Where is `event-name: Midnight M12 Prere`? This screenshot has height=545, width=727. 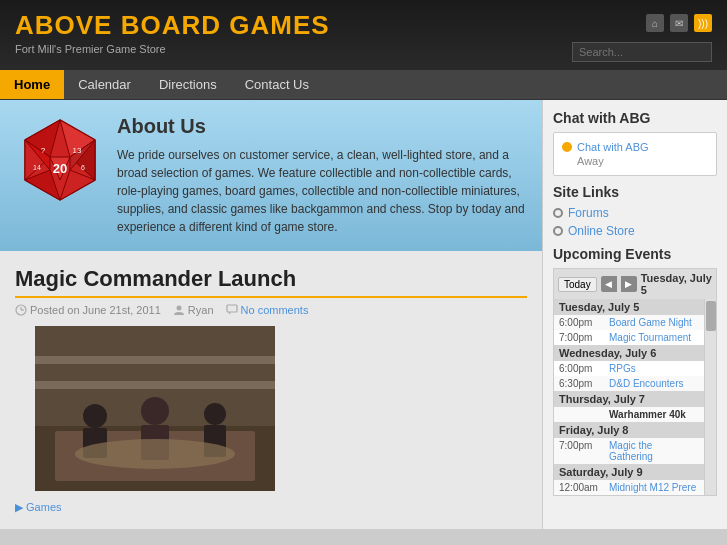 event-name: Midnight M12 Prere is located at coordinates (652, 488).